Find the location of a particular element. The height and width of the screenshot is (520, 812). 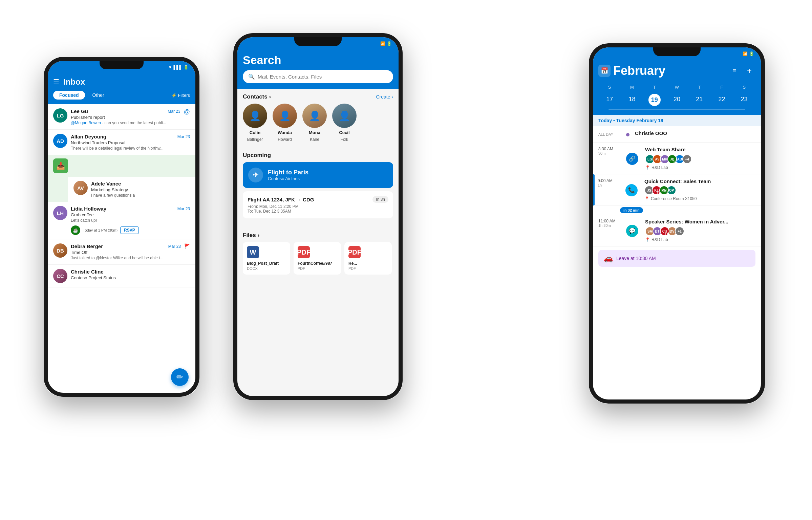

cal-battery-icon: 🔋 is located at coordinates (752, 54).